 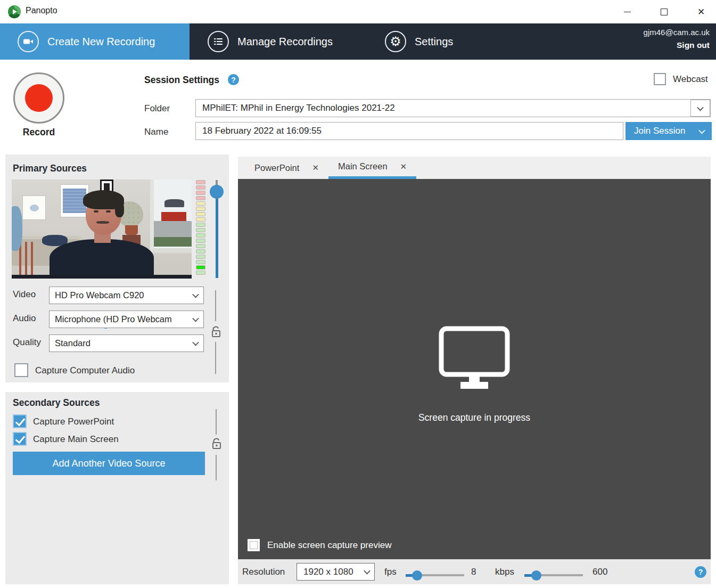 What do you see at coordinates (474, 572) in the screenshot?
I see `capture-settings-bar: Resolution 1920 x 1080 fps 8 kbps 600` at bounding box center [474, 572].